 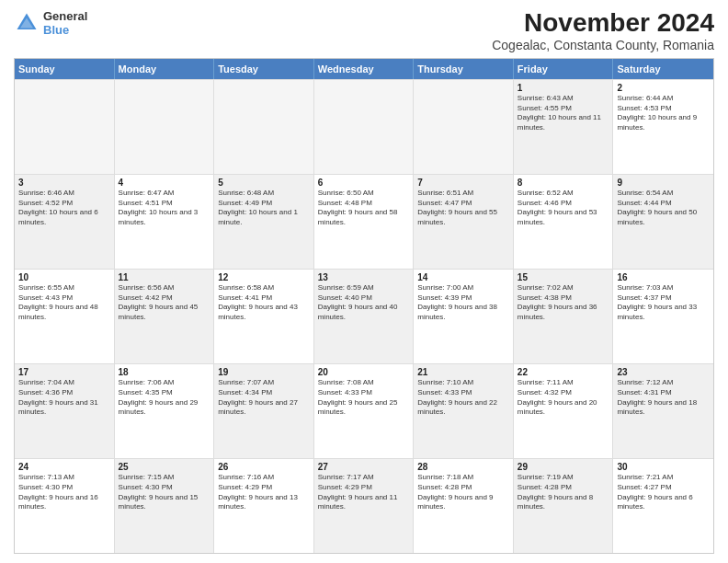 What do you see at coordinates (564, 411) in the screenshot?
I see `calendar-cell: 22Sunrise: 7:11 AM Sunset: 4:32 PM Dayli…` at bounding box center [564, 411].